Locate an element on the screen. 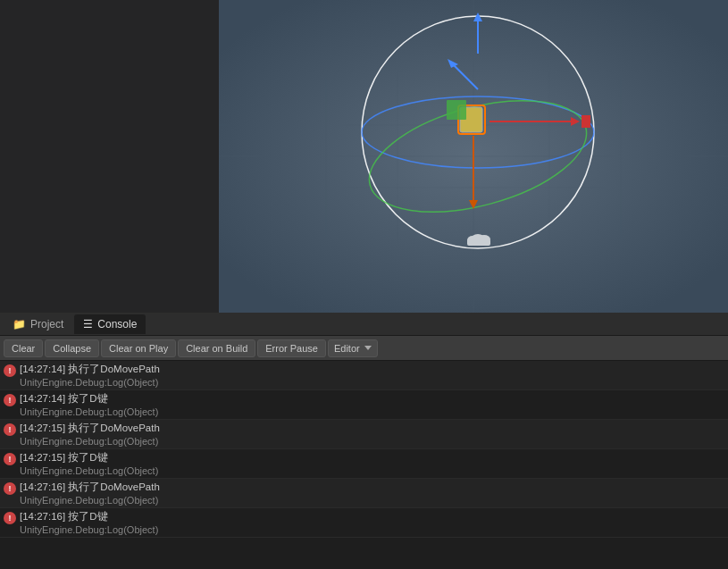  clear-on-play-button: Clear on Play is located at coordinates (138, 348).